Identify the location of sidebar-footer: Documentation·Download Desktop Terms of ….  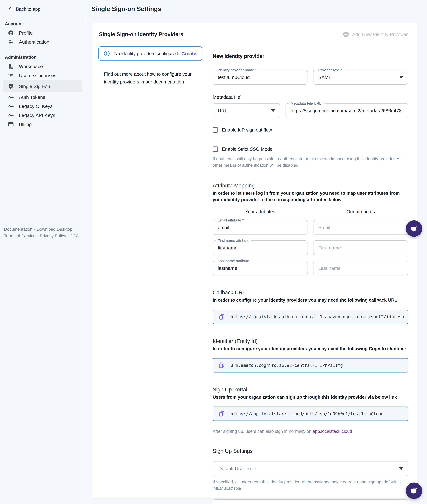
(42, 233).